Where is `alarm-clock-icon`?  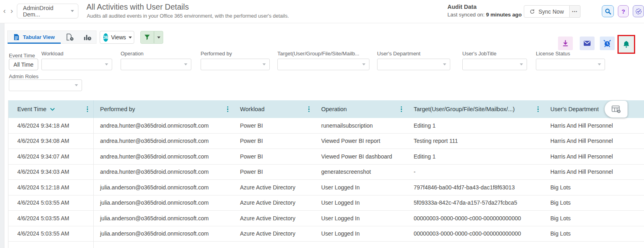 alarm-clock-icon is located at coordinates (607, 43).